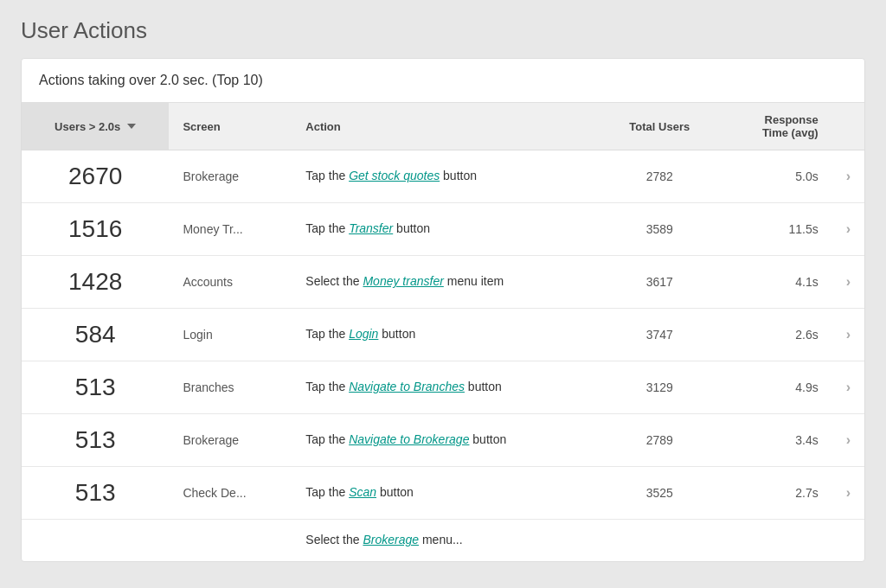 The image size is (886, 588). I want to click on cell-total, so click(659, 540).